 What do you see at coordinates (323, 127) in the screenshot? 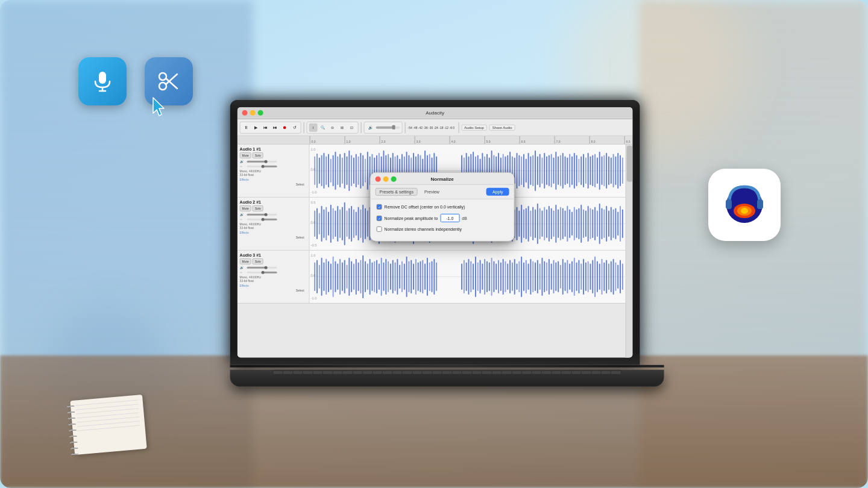
I see `zoom-in: 🔍` at bounding box center [323, 127].